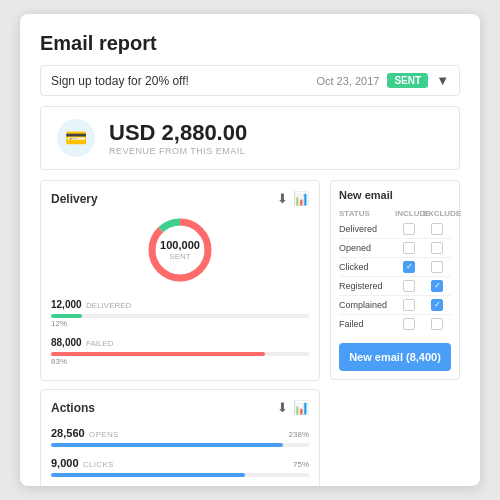 The image size is (500, 500). I want to click on promo-text: Sign up today for 20% off!, so click(120, 81).